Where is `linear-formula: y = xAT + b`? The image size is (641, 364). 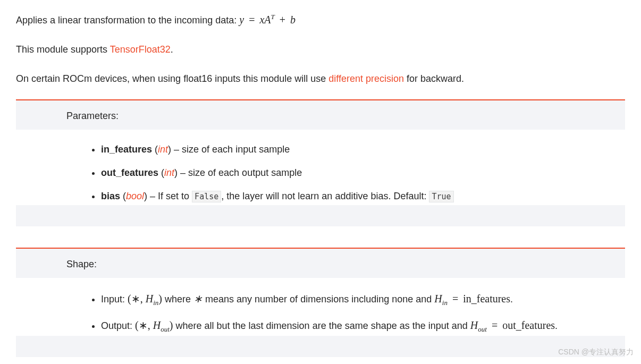
linear-formula: y = xAT + b is located at coordinates (267, 20).